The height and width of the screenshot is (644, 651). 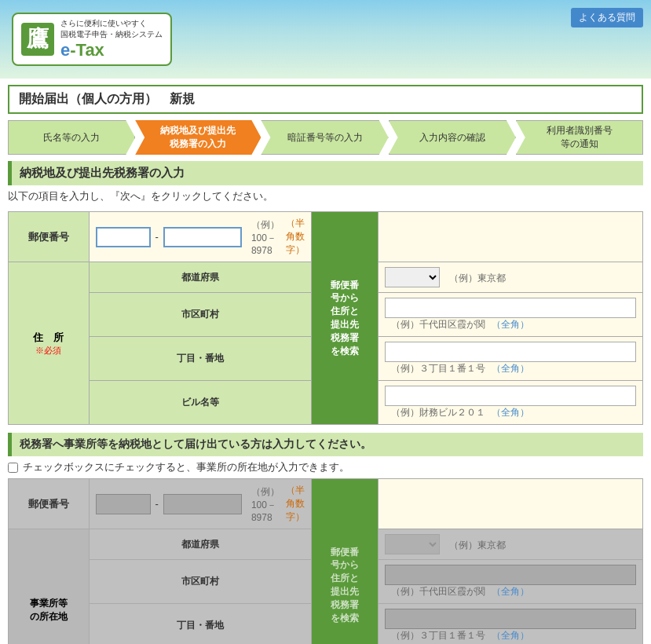 I want to click on prefecture-select, so click(x=412, y=277).